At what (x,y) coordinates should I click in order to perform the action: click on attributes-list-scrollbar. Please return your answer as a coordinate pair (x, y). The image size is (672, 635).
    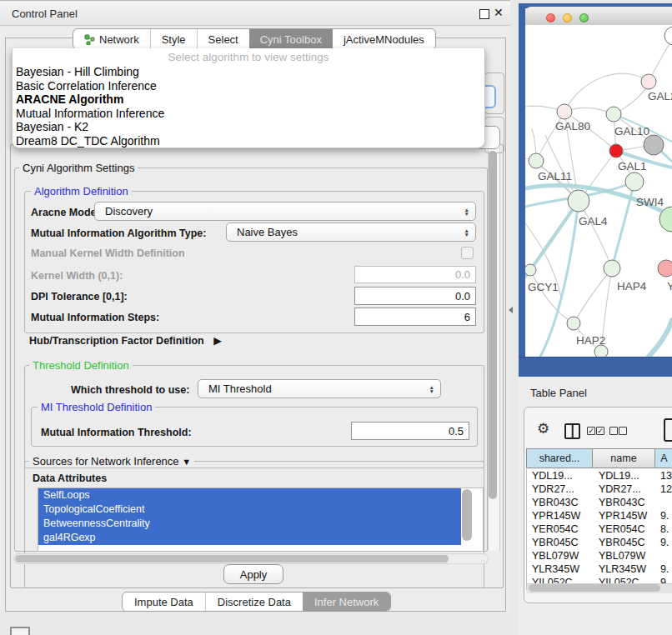
    Looking at the image, I should click on (467, 515).